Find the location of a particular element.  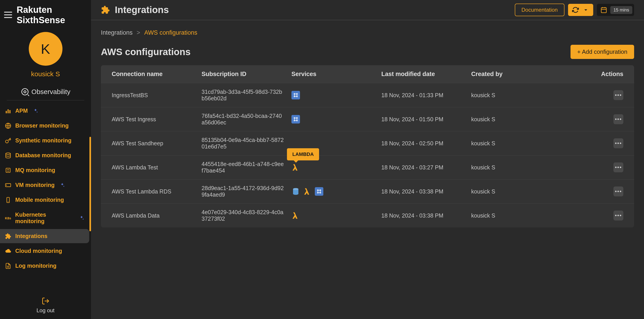

sidebar-item-database-monitoring: Database monitoring is located at coordinates (44, 155).